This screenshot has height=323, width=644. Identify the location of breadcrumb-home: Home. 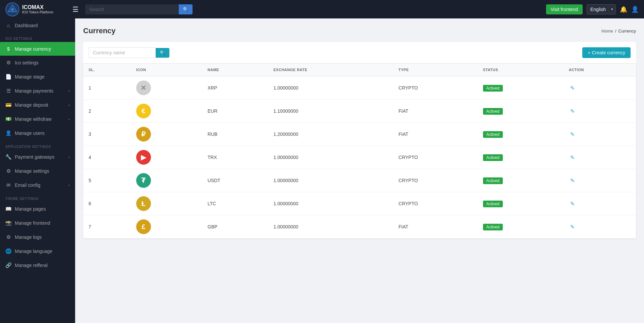
(607, 31).